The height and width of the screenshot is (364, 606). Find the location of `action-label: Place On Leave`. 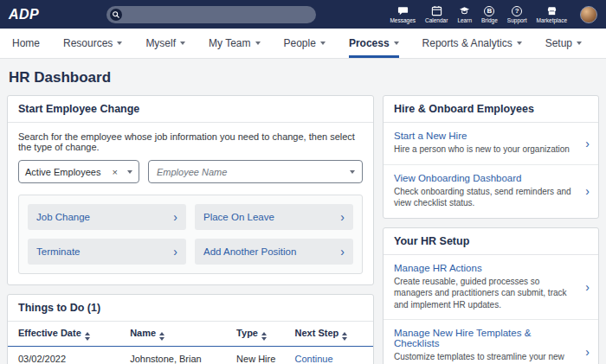

action-label: Place On Leave is located at coordinates (239, 217).